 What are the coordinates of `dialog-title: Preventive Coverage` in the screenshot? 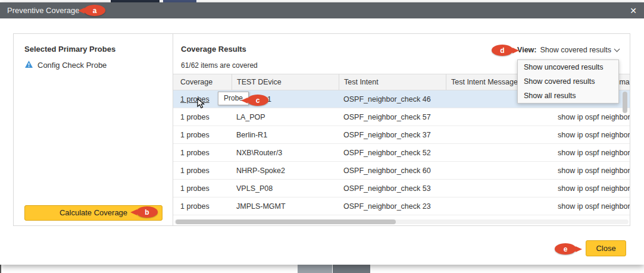 It's located at (43, 11).